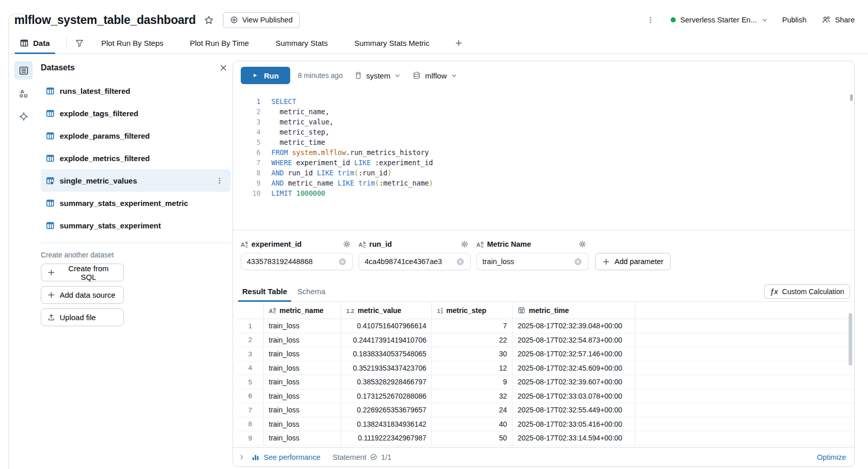 This screenshot has width=868, height=469. Describe the element at coordinates (302, 43) in the screenshot. I see `tab-summary-stats: Summary Stats` at that location.